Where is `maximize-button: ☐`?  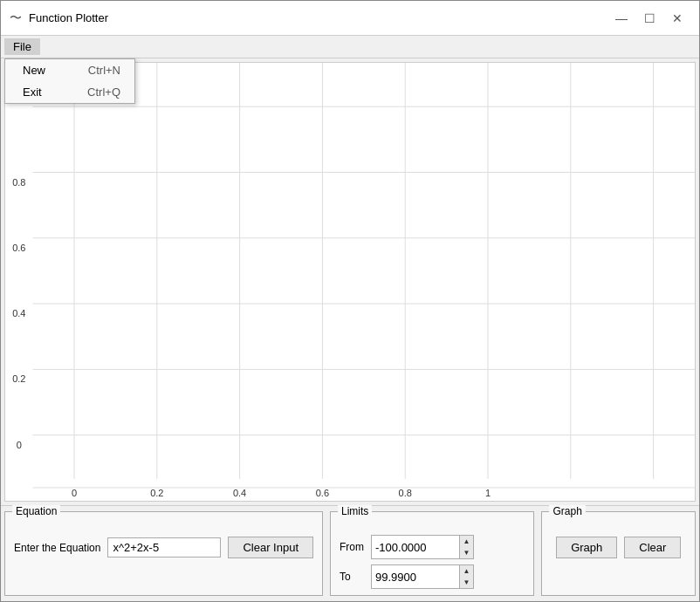 maximize-button: ☐ is located at coordinates (649, 18).